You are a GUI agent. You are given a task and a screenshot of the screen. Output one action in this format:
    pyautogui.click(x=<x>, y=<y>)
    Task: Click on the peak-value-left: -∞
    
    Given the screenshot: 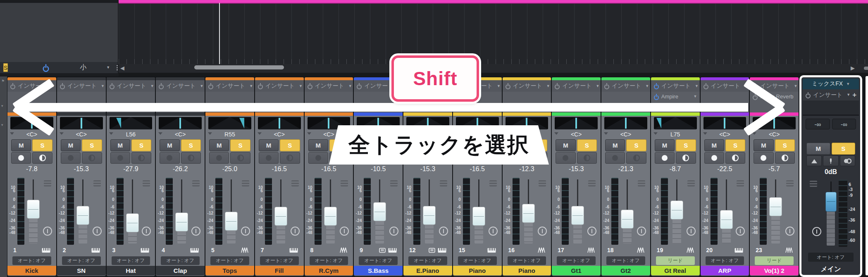 What is the action you would take?
    pyautogui.click(x=818, y=124)
    